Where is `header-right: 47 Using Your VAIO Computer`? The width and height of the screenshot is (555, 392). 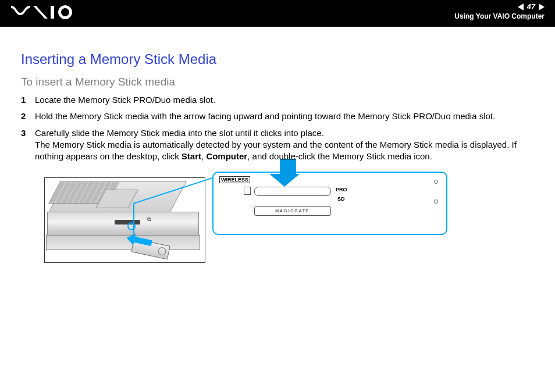
header-right: 47 Using Your VAIO Computer is located at coordinates (499, 12).